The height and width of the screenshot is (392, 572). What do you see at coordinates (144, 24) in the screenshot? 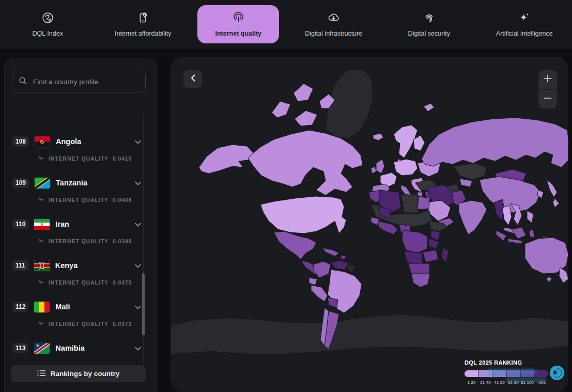
I see `tab-internet-affordability: Internet affordability` at bounding box center [144, 24].